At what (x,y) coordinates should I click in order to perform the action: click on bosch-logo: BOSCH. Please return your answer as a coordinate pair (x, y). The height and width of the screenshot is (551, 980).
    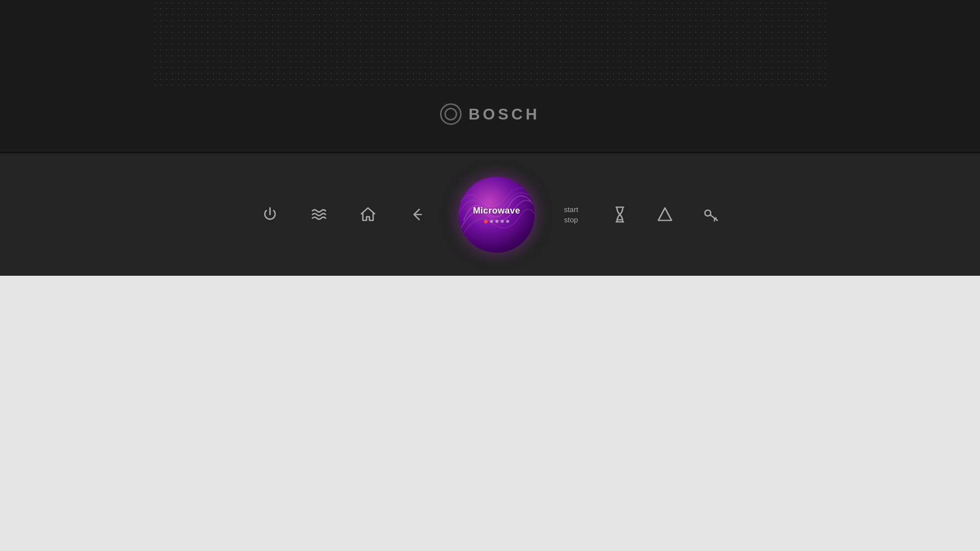
    Looking at the image, I should click on (490, 114).